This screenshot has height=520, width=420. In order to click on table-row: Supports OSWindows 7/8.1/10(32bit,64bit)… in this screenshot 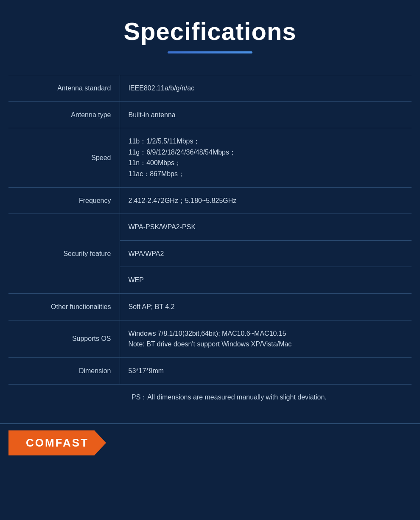, I will do `click(210, 339)`.